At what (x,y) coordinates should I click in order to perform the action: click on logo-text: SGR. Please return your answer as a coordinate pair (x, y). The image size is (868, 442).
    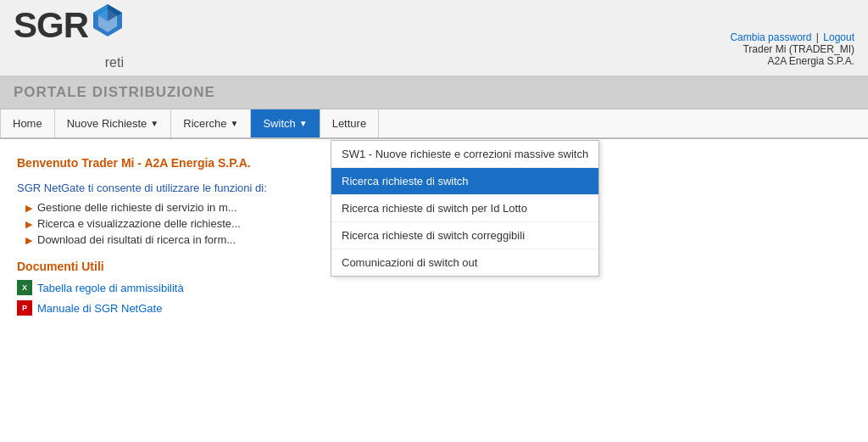
    Looking at the image, I should click on (51, 25).